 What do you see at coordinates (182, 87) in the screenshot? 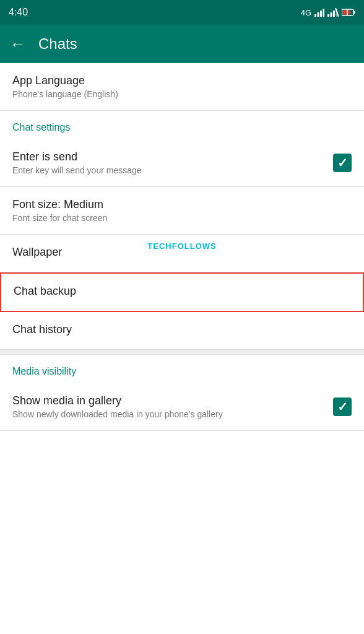
I see `app-language-item: App Language Phone's language (English)` at bounding box center [182, 87].